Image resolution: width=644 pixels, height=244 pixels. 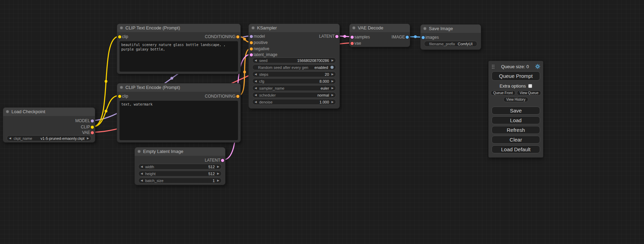 I want to click on images-input-slot, so click(x=423, y=37).